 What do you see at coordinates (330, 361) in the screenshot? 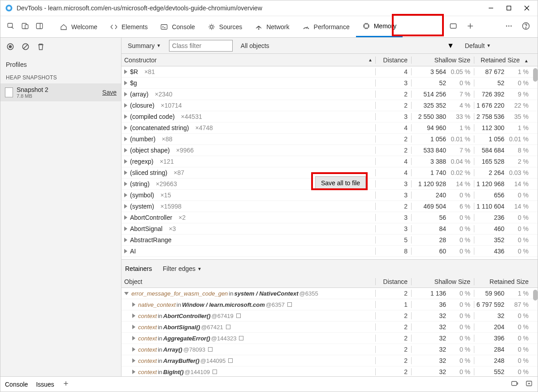
I see `table-row: context in ArrayBuffer() @1440952320 %24…` at bounding box center [330, 361].